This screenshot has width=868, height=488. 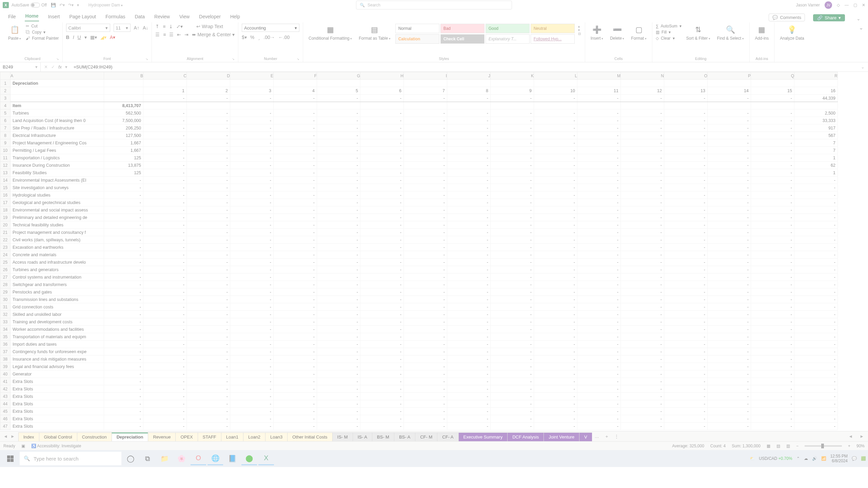 I want to click on search-box: 🔍 Search, so click(x=434, y=5).